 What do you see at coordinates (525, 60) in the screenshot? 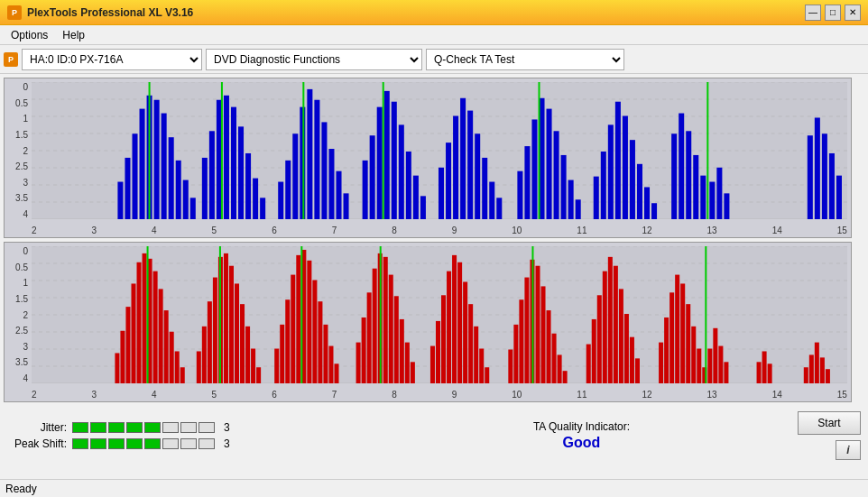
I see `test-select: Q-Check TA Test` at bounding box center [525, 60].